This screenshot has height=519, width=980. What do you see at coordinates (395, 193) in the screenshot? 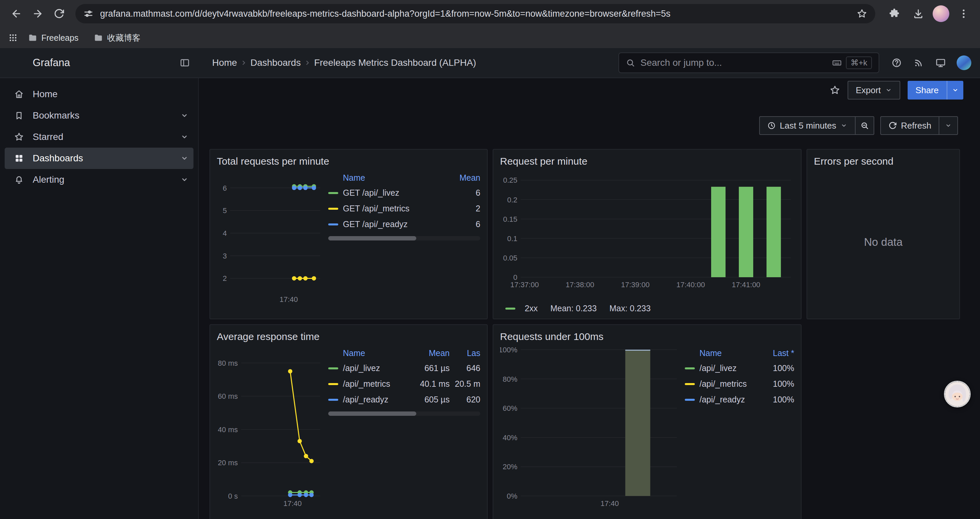
I see `series-name: GET /api/_livez` at bounding box center [395, 193].